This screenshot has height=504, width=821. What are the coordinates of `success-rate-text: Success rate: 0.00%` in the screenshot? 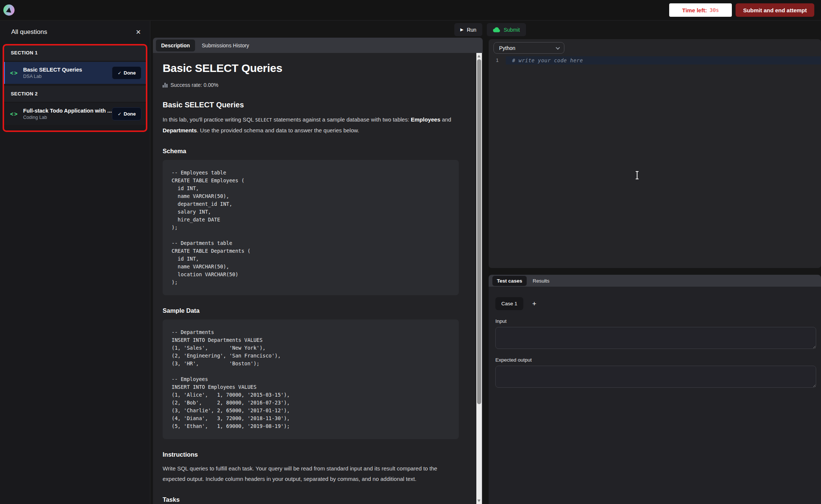 It's located at (194, 85).